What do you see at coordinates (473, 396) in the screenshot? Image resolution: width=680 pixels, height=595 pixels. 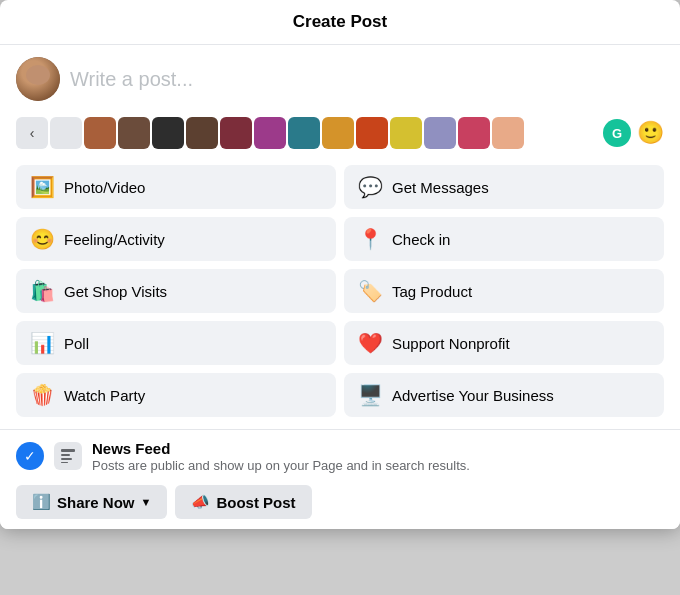 I see `advertise-business-label: Advertise Your Business` at bounding box center [473, 396].